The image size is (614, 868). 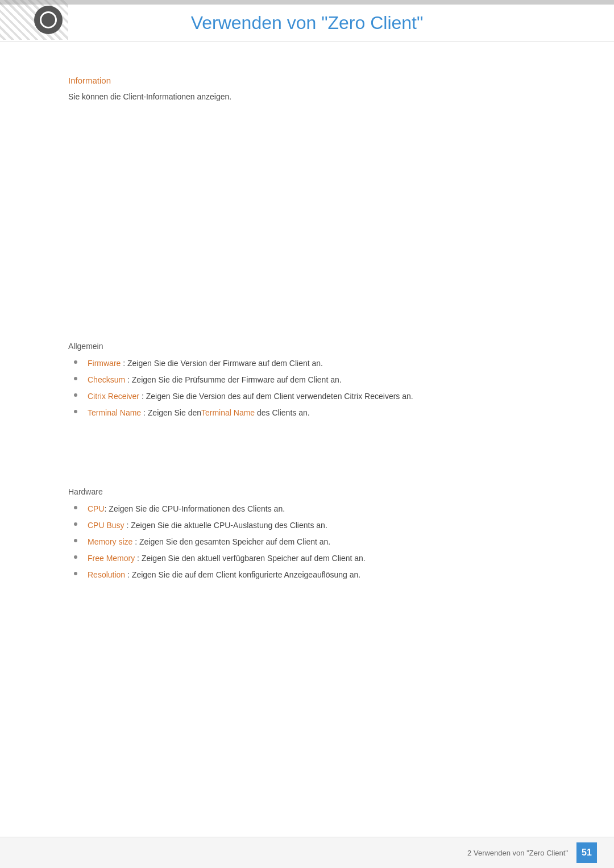 What do you see at coordinates (106, 575) in the screenshot?
I see `term-resolution: Resolution` at bounding box center [106, 575].